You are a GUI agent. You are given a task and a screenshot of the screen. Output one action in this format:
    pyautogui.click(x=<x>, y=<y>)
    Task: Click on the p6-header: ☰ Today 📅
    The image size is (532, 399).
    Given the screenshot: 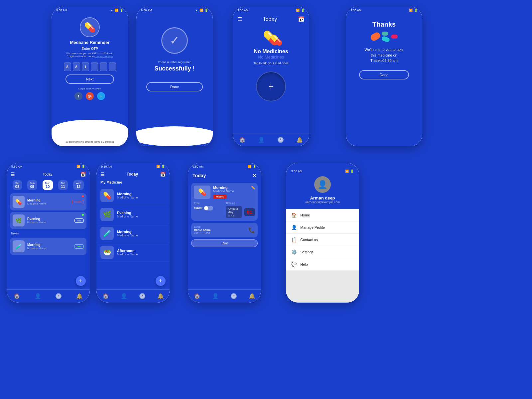 What is the action you would take?
    pyautogui.click(x=133, y=174)
    